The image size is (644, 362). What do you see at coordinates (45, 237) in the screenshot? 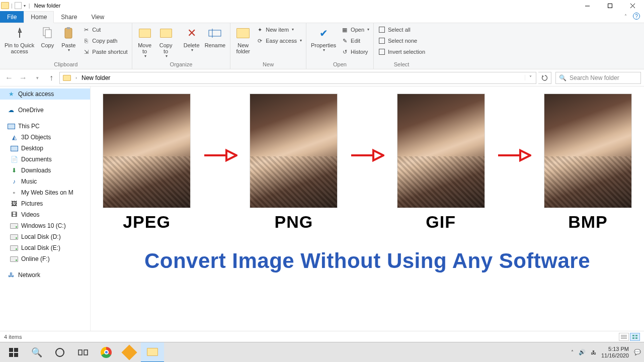
I see `sidebar-drive-d: Local Disk (D:)` at bounding box center [45, 237].